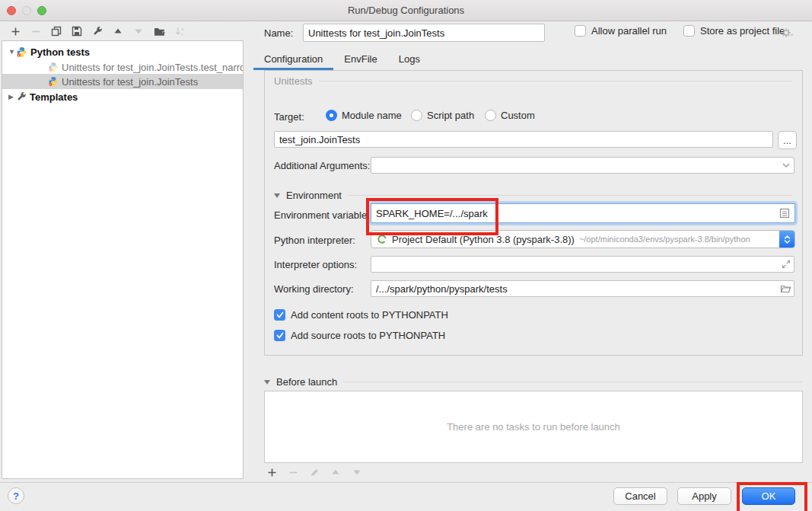  What do you see at coordinates (361, 60) in the screenshot?
I see `tab-envfile: EnvFile` at bounding box center [361, 60].